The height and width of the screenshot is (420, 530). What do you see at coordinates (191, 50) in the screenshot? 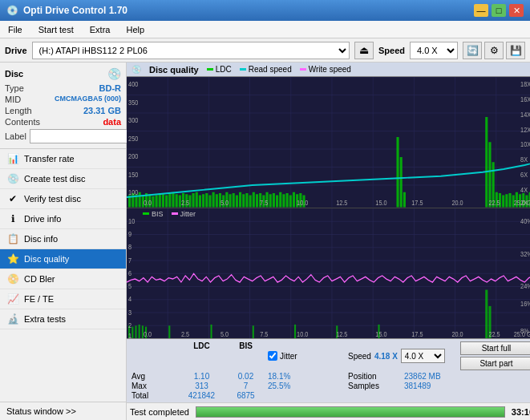
I see `drive-select: (H:) ATAPI iHBS112 2 PL06` at bounding box center [191, 50].